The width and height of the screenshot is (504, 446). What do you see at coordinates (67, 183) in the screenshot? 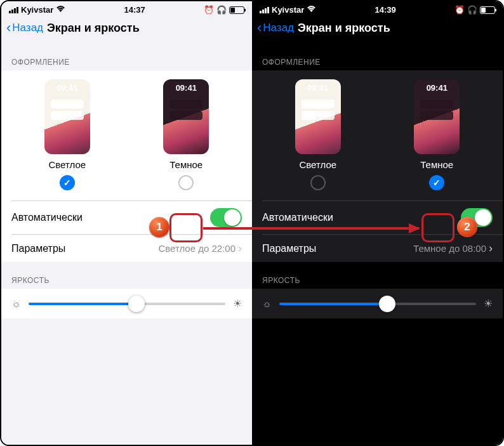
I see `radio-light-checked: ✓` at bounding box center [67, 183].